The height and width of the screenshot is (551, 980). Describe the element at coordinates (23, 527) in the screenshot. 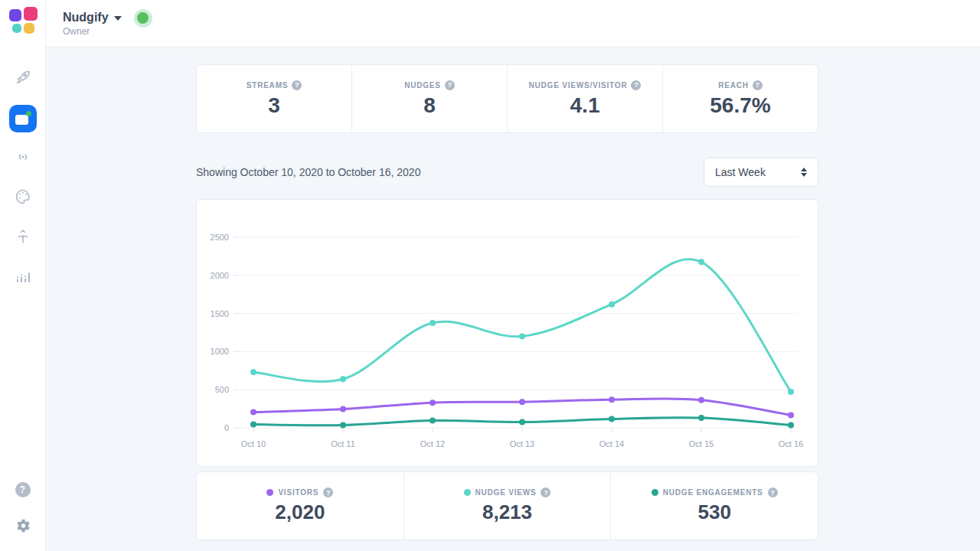

I see `gear-icon` at that location.